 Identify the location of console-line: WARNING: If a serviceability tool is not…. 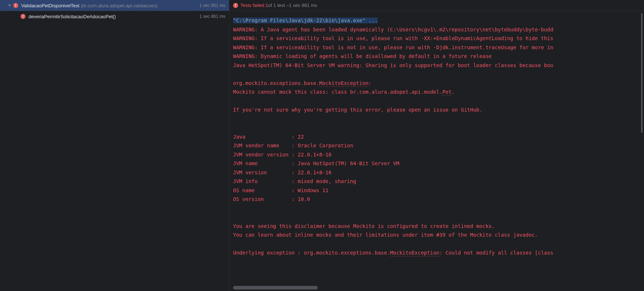
(393, 47).